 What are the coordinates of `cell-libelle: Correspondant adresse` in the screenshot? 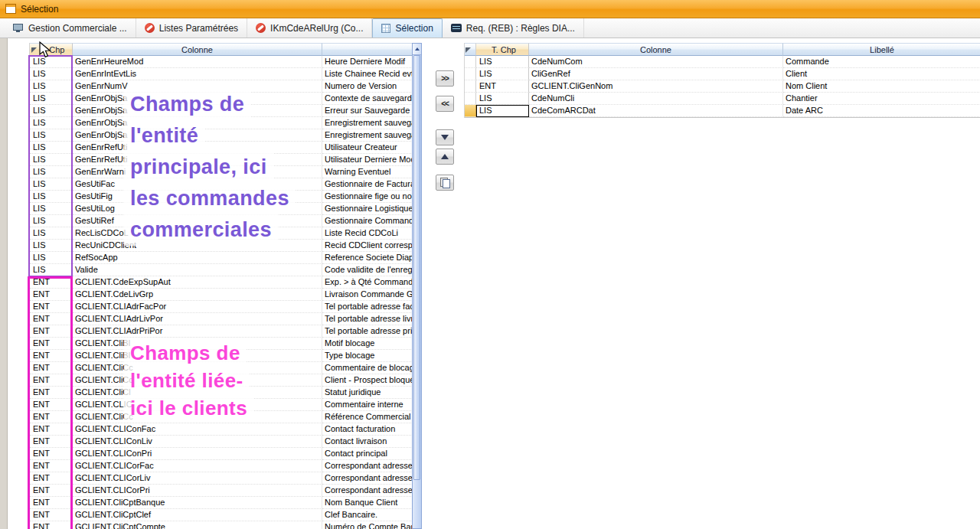 It's located at (368, 478).